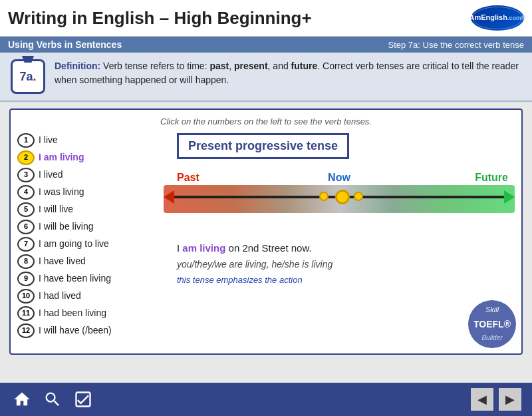  I want to click on instruction-text: Click on the numbers on the left to see …, so click(266, 121).